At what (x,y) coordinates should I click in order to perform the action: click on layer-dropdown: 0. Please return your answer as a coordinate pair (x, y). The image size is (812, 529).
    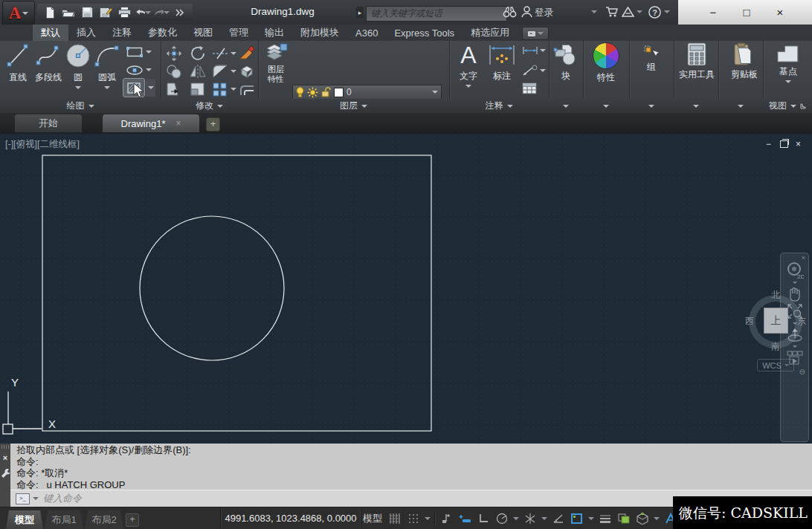
    Looking at the image, I should click on (367, 92).